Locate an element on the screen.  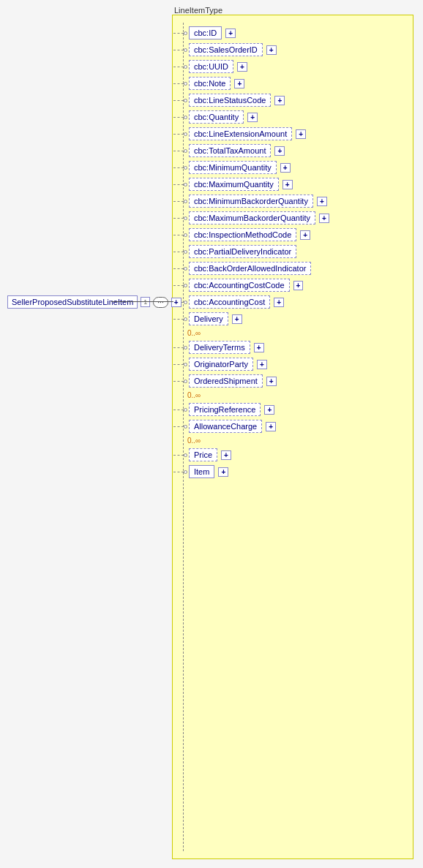
node-label: cbc:ID is located at coordinates (205, 33).